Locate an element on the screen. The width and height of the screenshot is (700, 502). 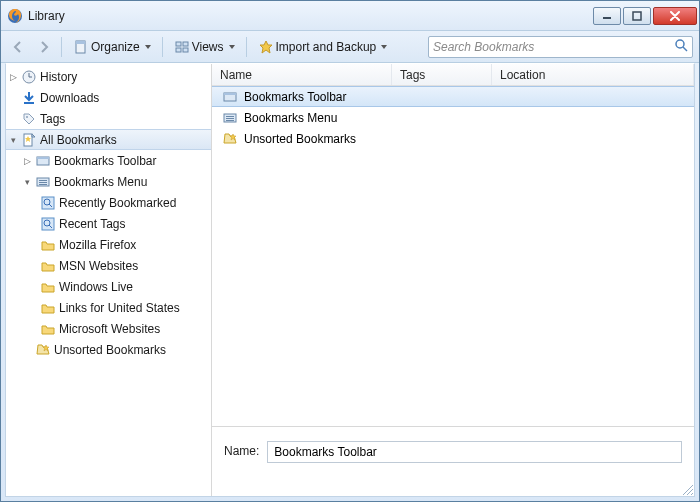
forward-button is located at coordinates (44, 47).